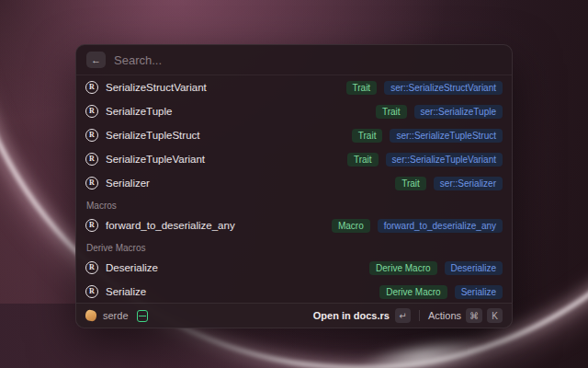 This screenshot has height=368, width=588. Describe the element at coordinates (126, 292) in the screenshot. I see `result-title: Serialize` at that location.